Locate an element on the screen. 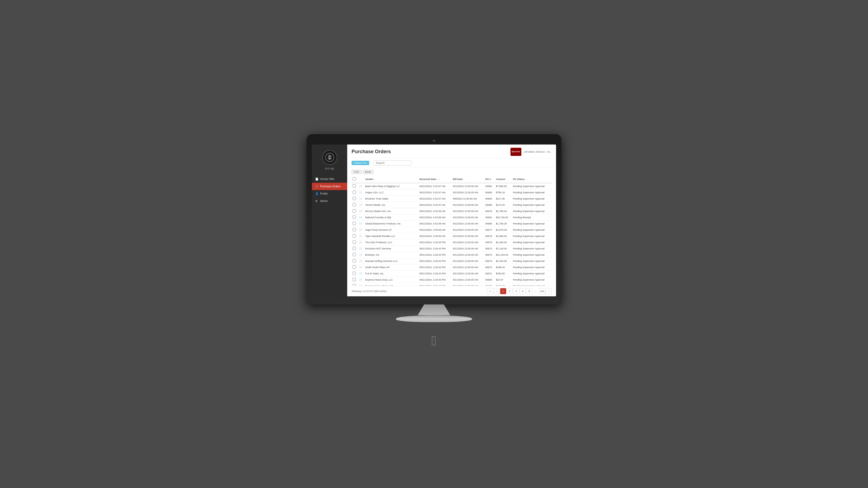  table-row: 📄 Bruckner Truck Sales 09/12/2024, 5:02:… is located at coordinates (452, 199).